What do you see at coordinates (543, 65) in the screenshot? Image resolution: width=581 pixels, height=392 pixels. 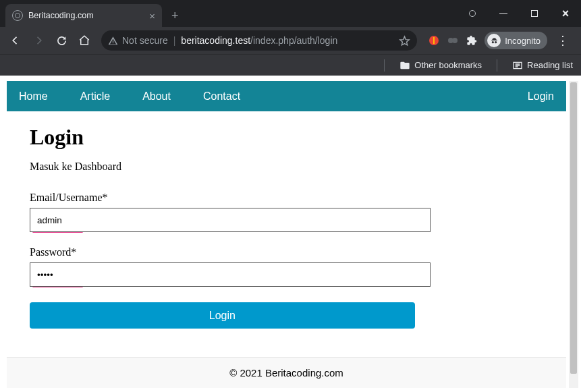 I see `reading-list-button: Reading list` at bounding box center [543, 65].